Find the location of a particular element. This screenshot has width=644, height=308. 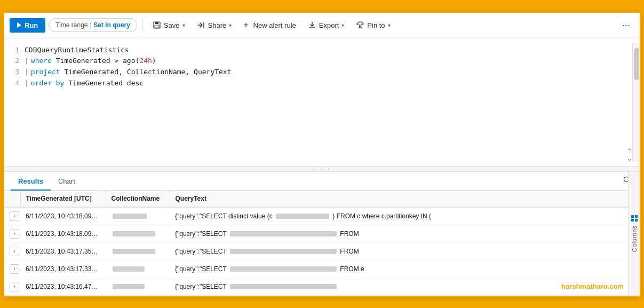

editor-scrollbar is located at coordinates (636, 102).